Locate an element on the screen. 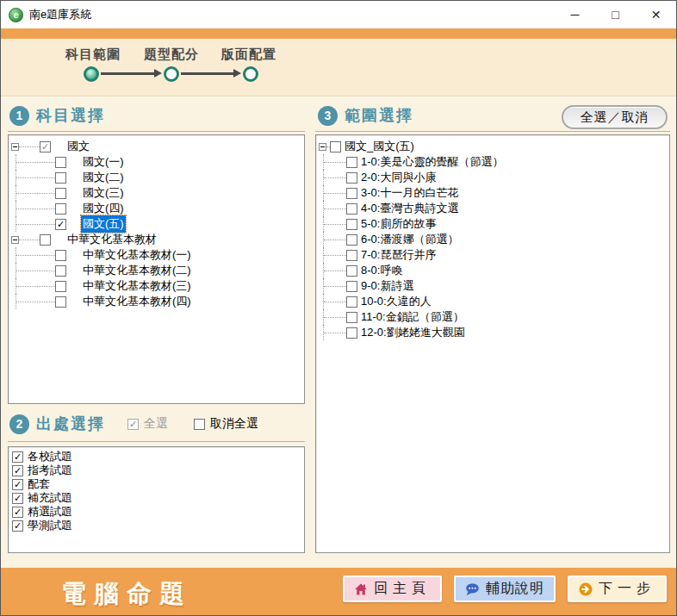 This screenshot has height=616, width=677. help-button: 輔助說明 is located at coordinates (505, 589).